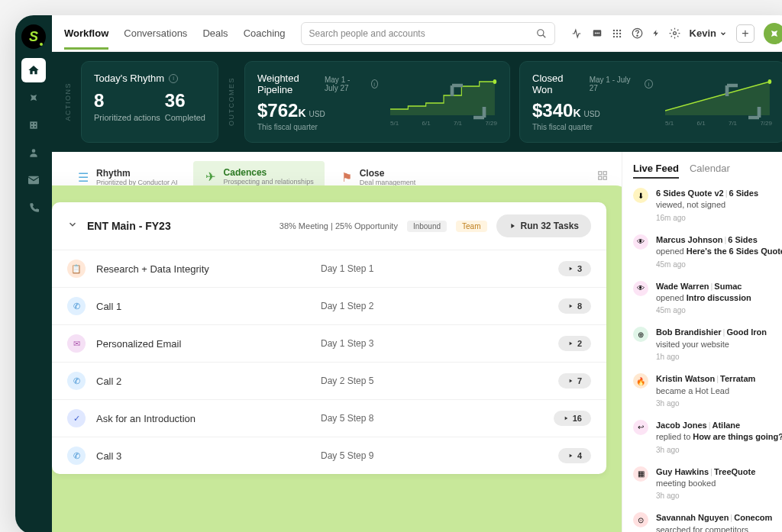 The height and width of the screenshot is (532, 782). What do you see at coordinates (573, 418) in the screenshot?
I see `step-count-button: 16` at bounding box center [573, 418].